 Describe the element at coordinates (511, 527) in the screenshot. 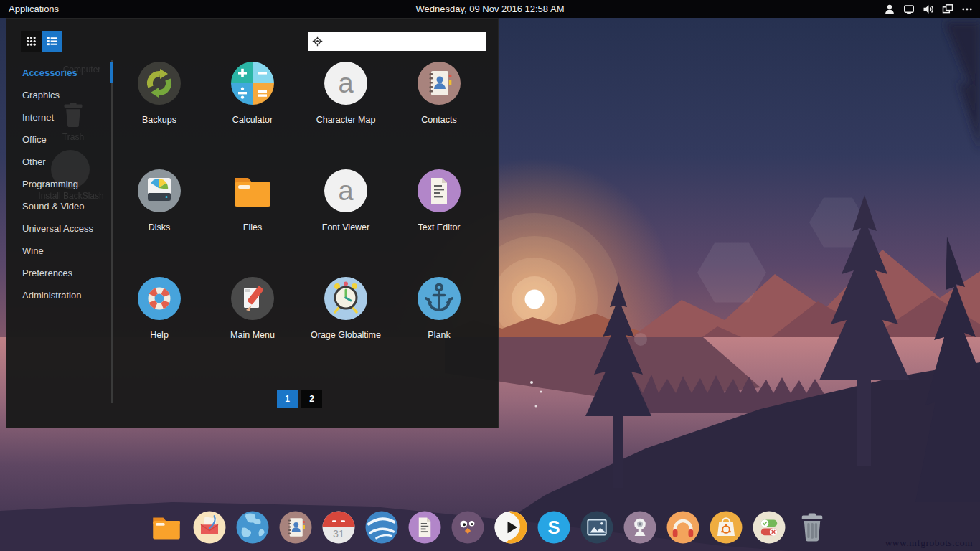

I see `player-icon` at that location.